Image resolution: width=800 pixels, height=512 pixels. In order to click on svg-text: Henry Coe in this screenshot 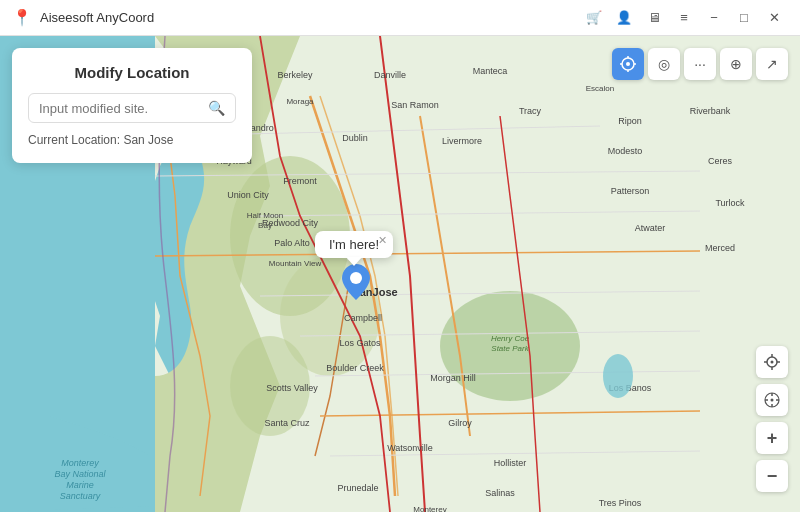, I will do `click(510, 338)`.